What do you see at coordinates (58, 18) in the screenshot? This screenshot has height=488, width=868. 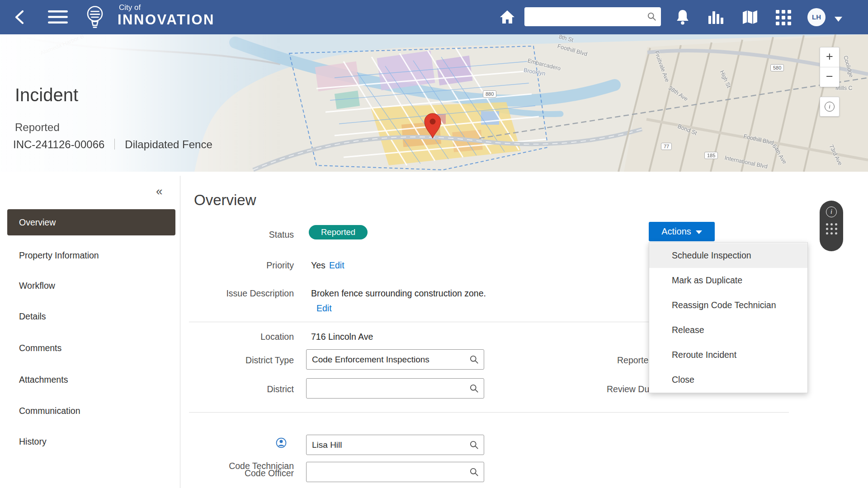 I see `hamburger-menu-button` at bounding box center [58, 18].